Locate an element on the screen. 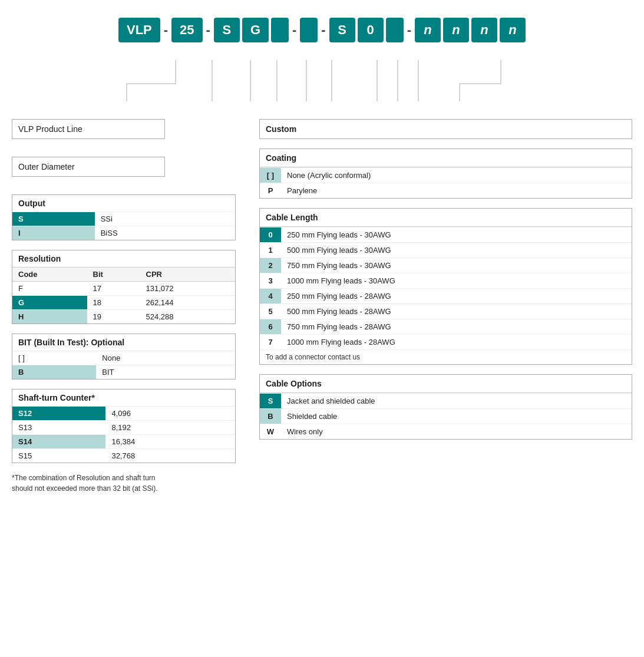  cable-desc-6: 750 mm Flying leads - 28AWG is located at coordinates (456, 326).